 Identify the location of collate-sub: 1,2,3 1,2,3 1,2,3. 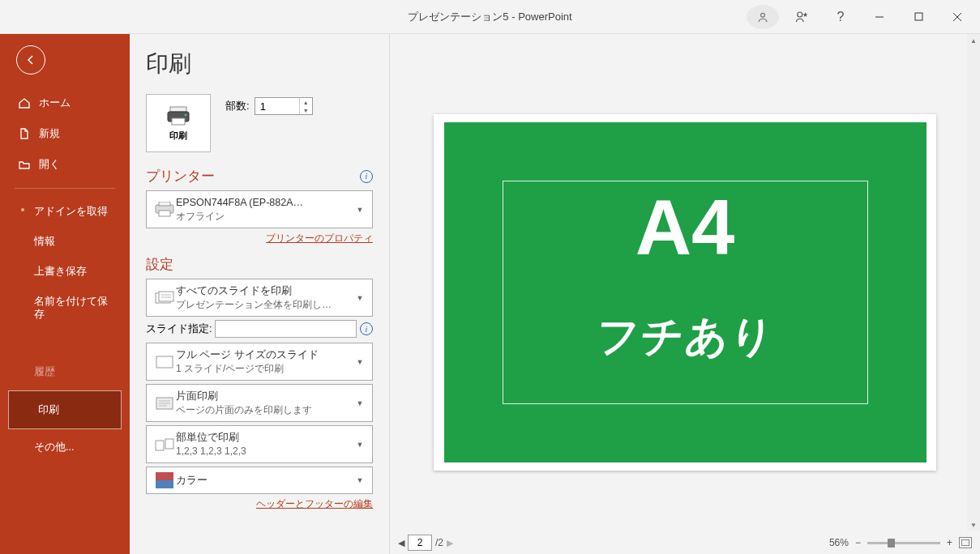
(265, 451).